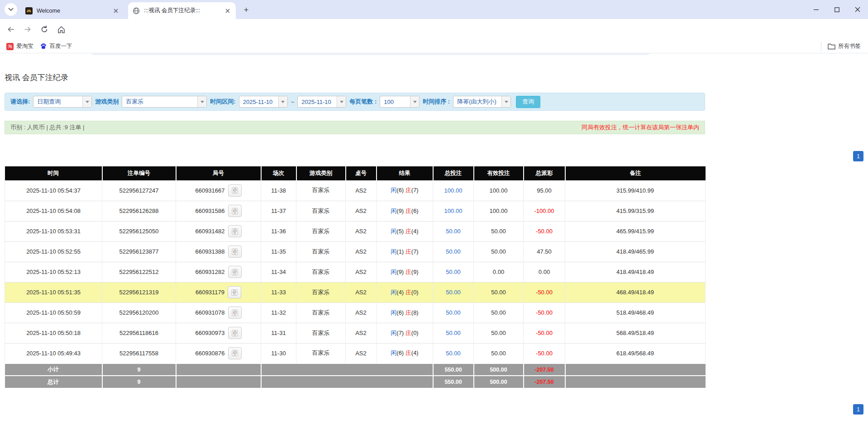  Describe the element at coordinates (139, 231) in the screenshot. I see `cell-bet-id: 522956125050` at that location.